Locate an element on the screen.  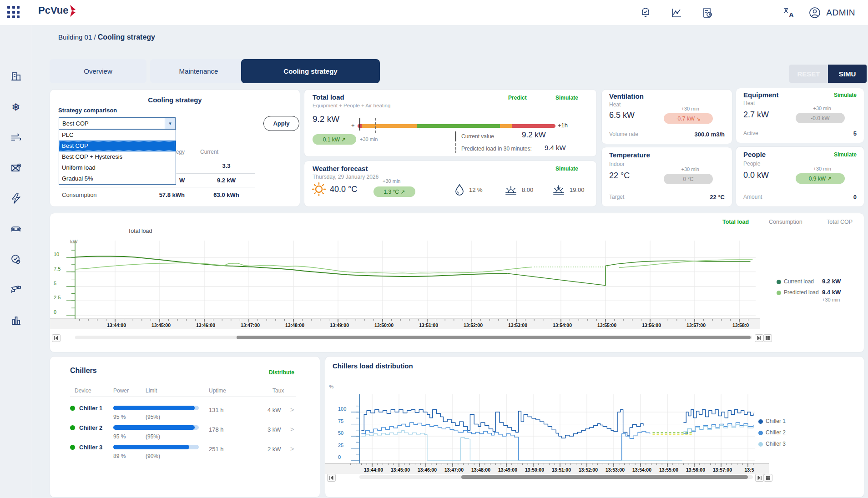
user-name: ADMIN is located at coordinates (841, 13).